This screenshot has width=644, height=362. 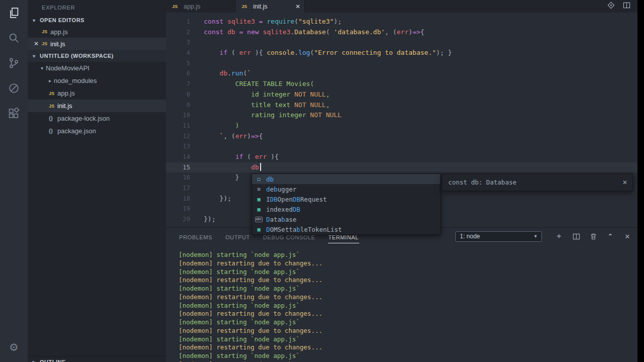 What do you see at coordinates (470, 236) in the screenshot?
I see `terminal-picker-value: 1: node` at bounding box center [470, 236].